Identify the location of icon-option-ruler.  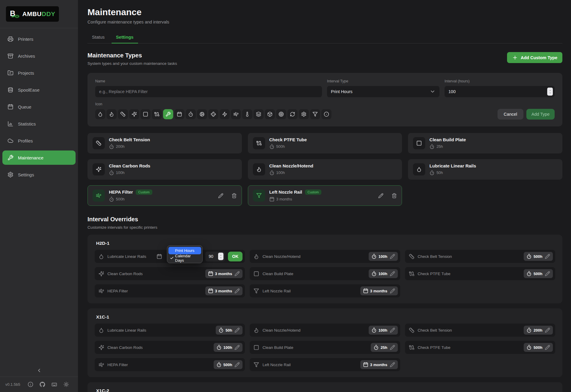
(123, 114).